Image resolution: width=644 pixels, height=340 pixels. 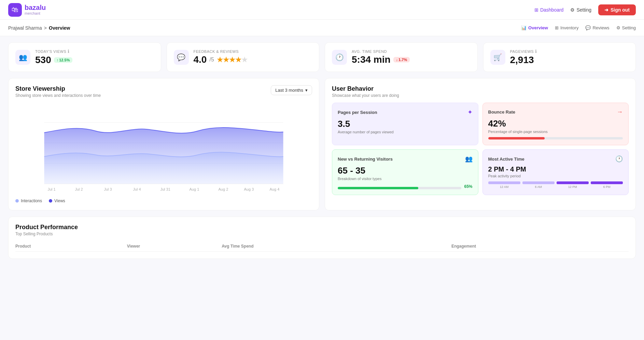 I want to click on chart-area: Jul 1 Jul 2 Jul 3 Jul 4 Jul 31 Aug 1 Aug…, so click(x=164, y=149).